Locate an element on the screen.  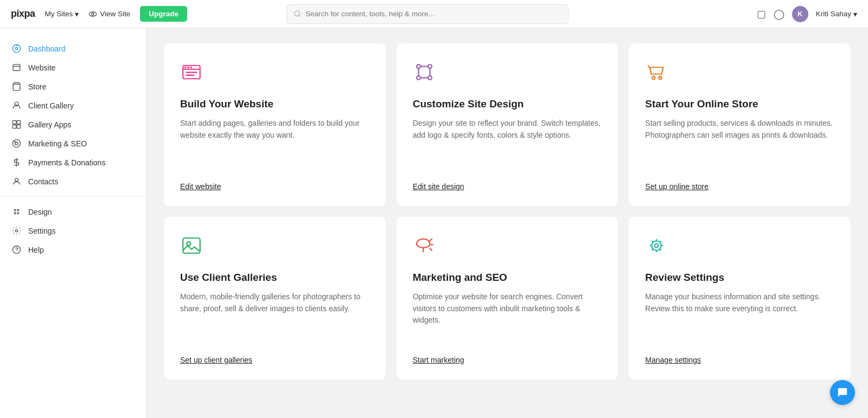
sidebar-label-payments-donations: Payments & Donations is located at coordinates (67, 163).